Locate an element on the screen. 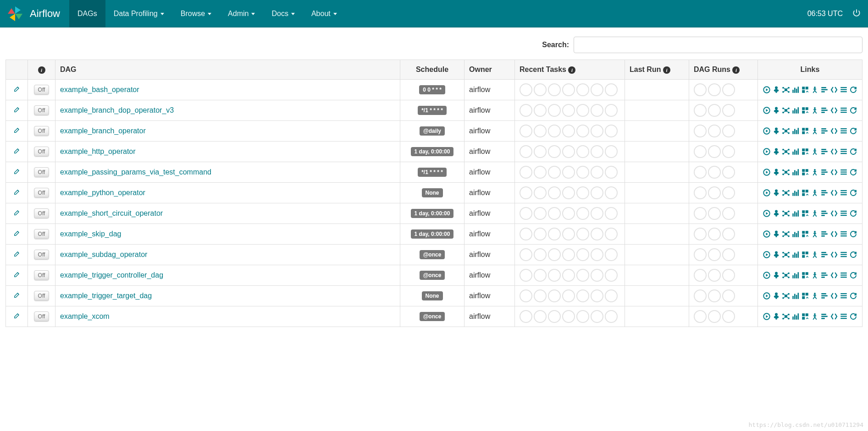 Image resolution: width=868 pixels, height=431 pixels. schedule-badge: None is located at coordinates (432, 193).